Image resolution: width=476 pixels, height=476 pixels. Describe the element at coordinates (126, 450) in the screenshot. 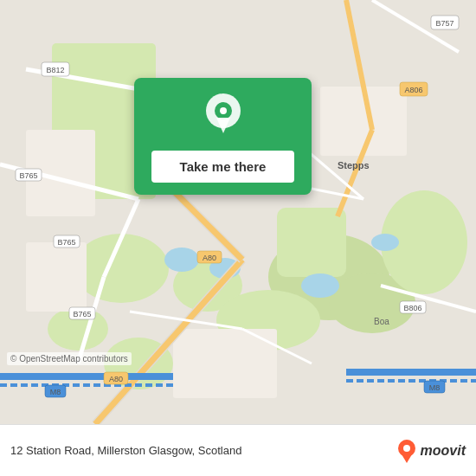

I see `address-text: 12 Station Road, Millerston Glasgow, Sco…` at that location.